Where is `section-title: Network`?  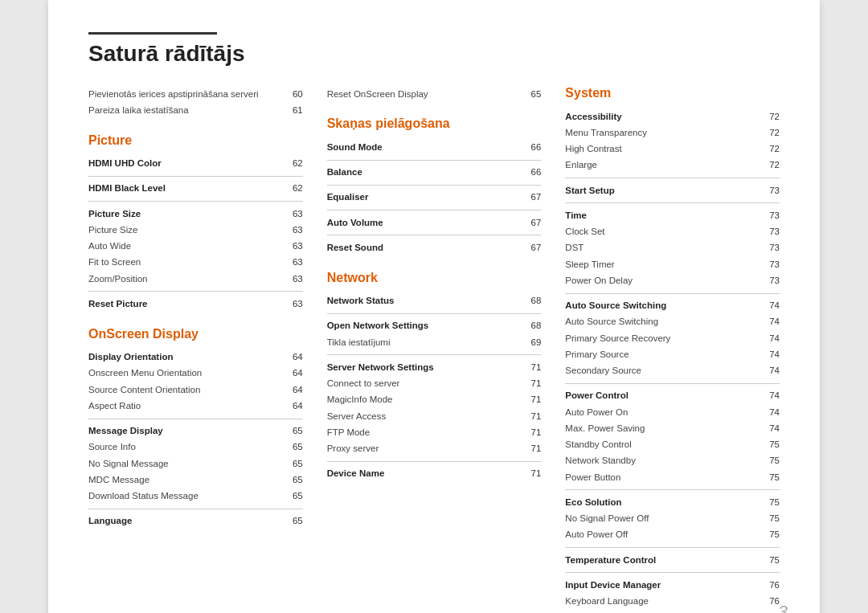 section-title: Network is located at coordinates (434, 278).